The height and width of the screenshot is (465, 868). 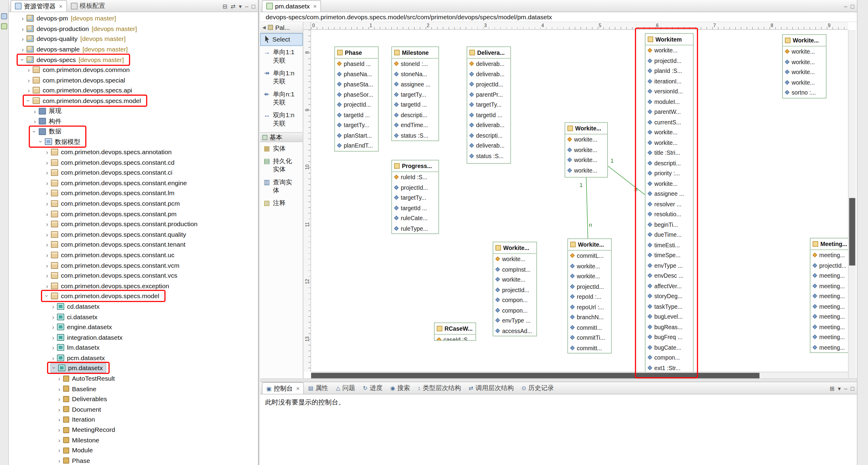 I want to click on tab-type-hierarchy: ↕类型层次结构, so click(x=439, y=388).